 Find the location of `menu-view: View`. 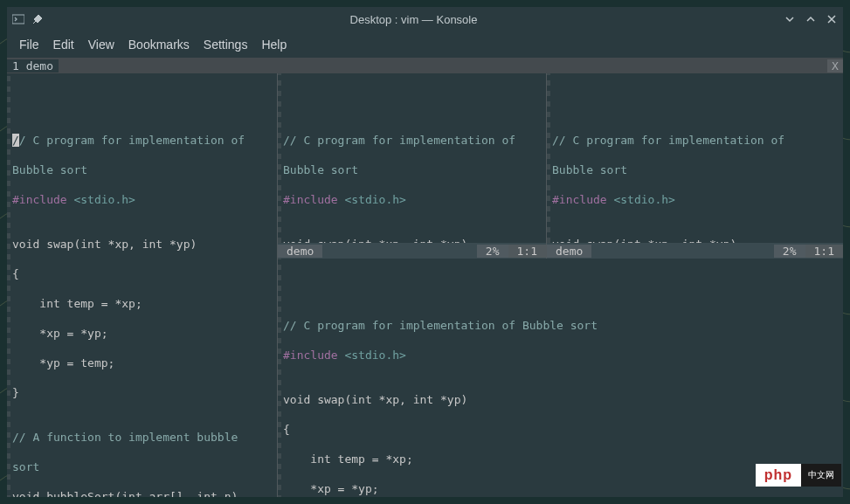

menu-view: View is located at coordinates (101, 45).